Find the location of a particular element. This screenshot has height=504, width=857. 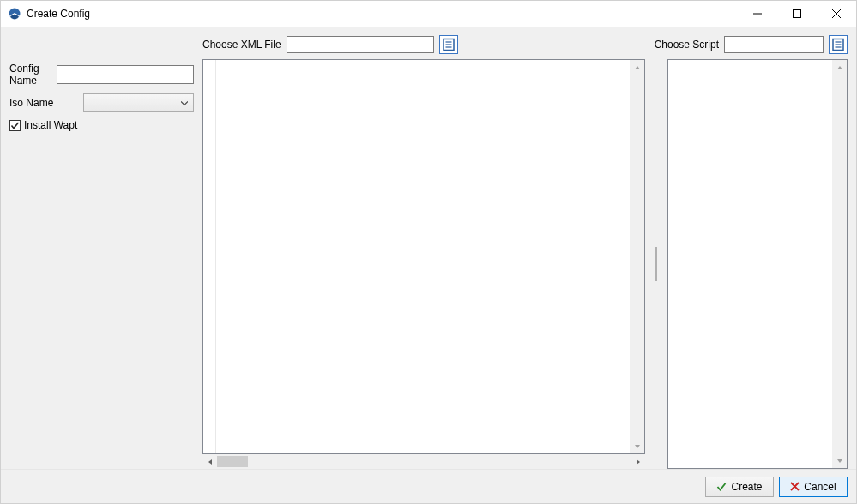

vertical-scrollbar is located at coordinates (637, 257).